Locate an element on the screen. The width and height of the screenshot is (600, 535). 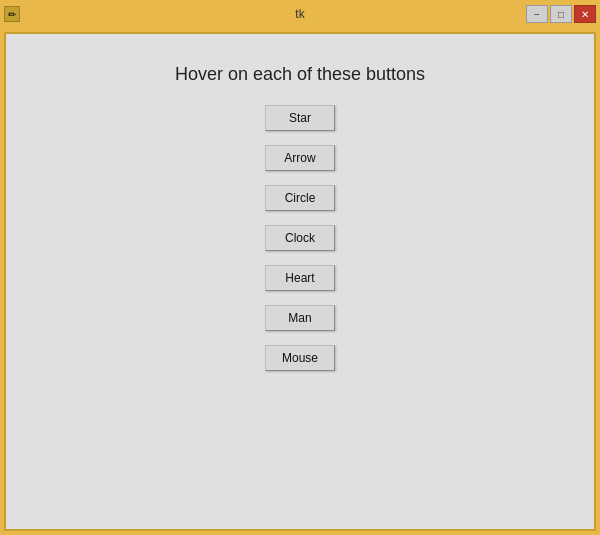
shape-button-star: Star is located at coordinates (300, 118).